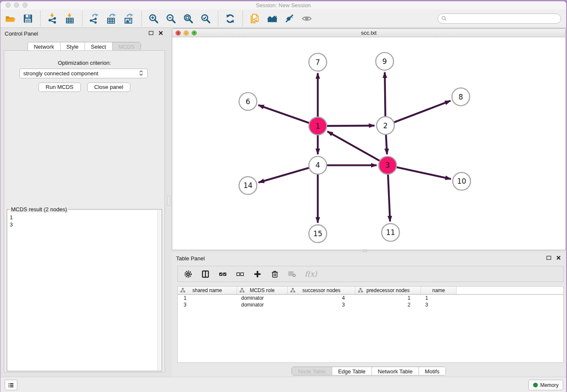 This screenshot has width=567, height=392. What do you see at coordinates (385, 126) in the screenshot?
I see `graph-node-2: 2` at bounding box center [385, 126].